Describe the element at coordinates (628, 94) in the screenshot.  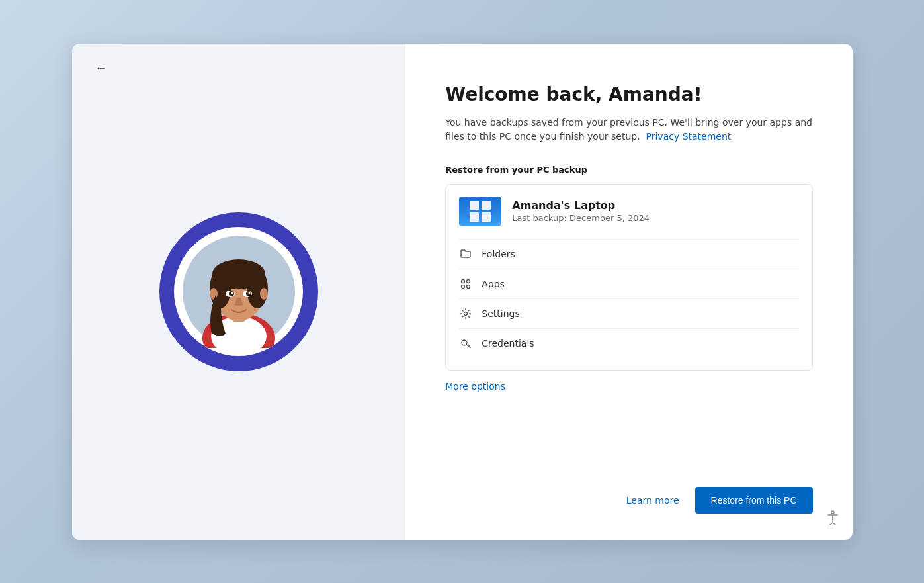
I see `welcome-title: Welcome back, Amanda!` at that location.